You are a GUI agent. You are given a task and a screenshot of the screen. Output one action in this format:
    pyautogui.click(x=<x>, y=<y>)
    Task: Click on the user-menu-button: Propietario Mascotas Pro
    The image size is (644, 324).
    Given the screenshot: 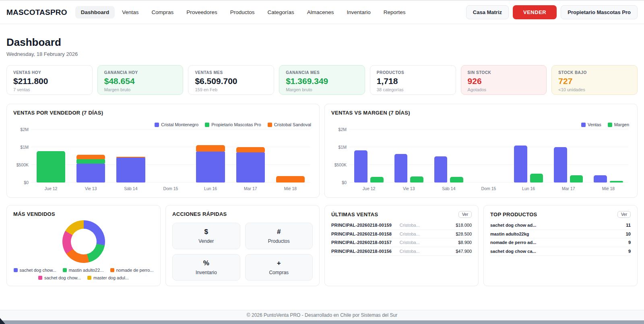 What is the action you would take?
    pyautogui.click(x=599, y=12)
    